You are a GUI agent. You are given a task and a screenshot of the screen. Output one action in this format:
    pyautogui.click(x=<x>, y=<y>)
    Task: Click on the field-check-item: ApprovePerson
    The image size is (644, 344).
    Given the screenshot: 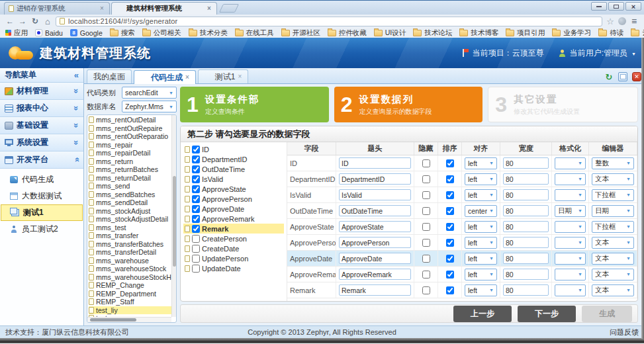 What is the action you would take?
    pyautogui.click(x=234, y=198)
    